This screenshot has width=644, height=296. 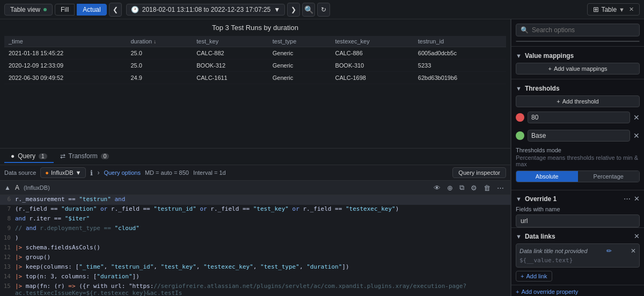 What do you see at coordinates (8, 218) in the screenshot?
I see `line-number: 8` at bounding box center [8, 218].